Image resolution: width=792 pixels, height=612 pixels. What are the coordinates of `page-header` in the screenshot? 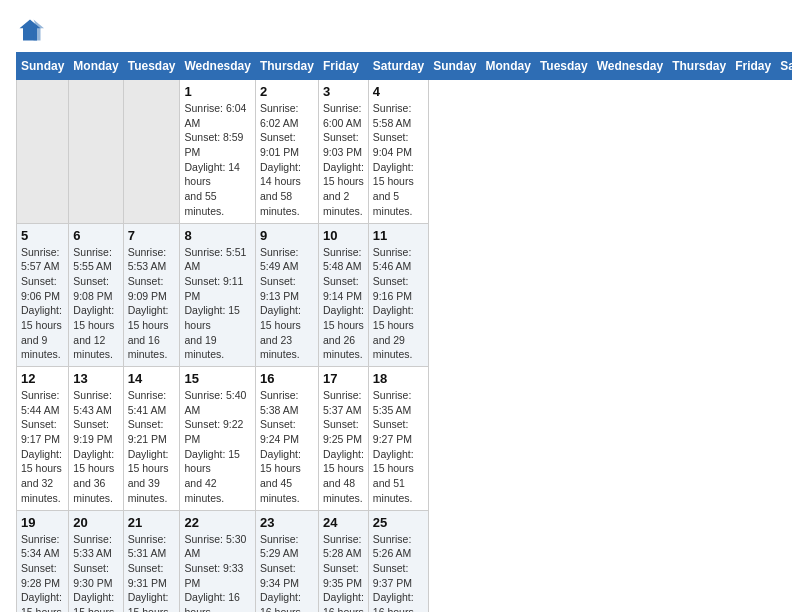 It's located at (396, 30).